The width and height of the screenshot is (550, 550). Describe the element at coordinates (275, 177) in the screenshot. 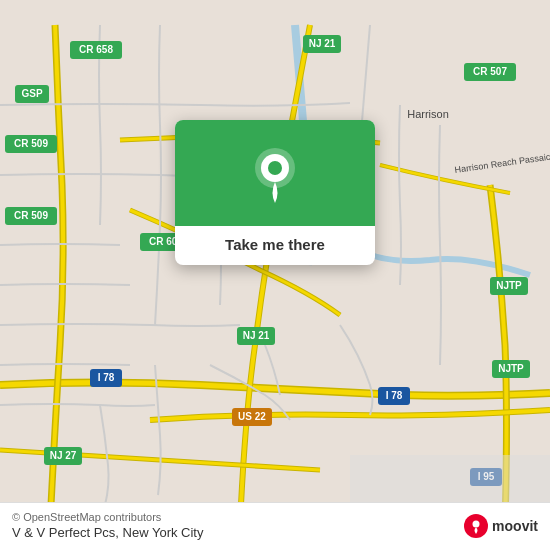

I see `location-pin-icon` at that location.